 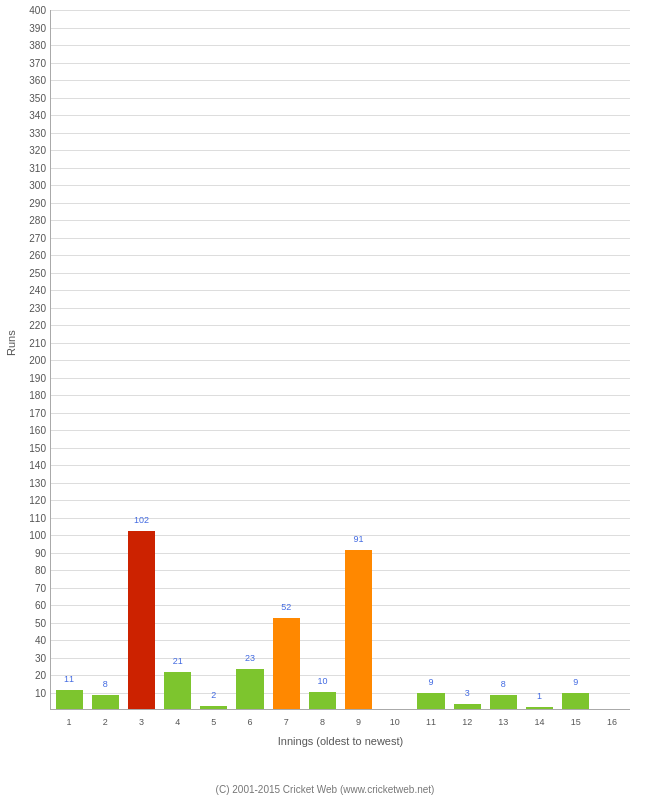 I want to click on bar-value-8: 10, so click(x=322, y=681).